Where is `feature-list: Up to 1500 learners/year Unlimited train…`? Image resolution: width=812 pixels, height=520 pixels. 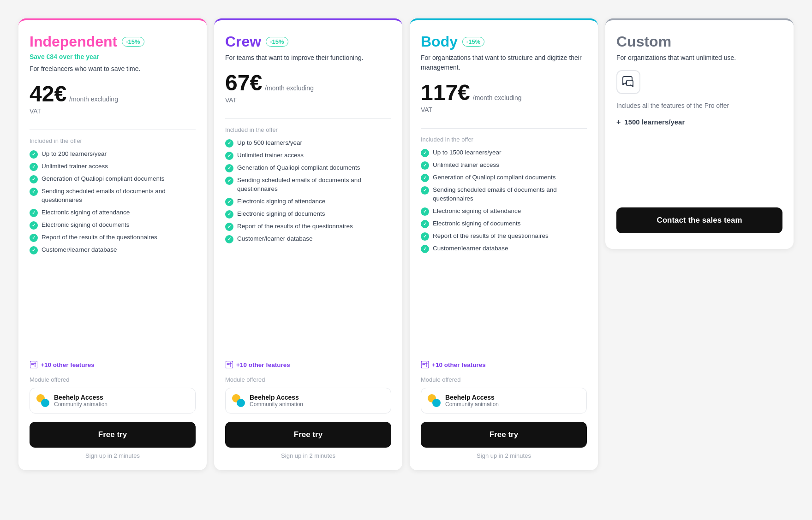
feature-list: Up to 1500 learners/year Unlimited train… is located at coordinates (504, 252).